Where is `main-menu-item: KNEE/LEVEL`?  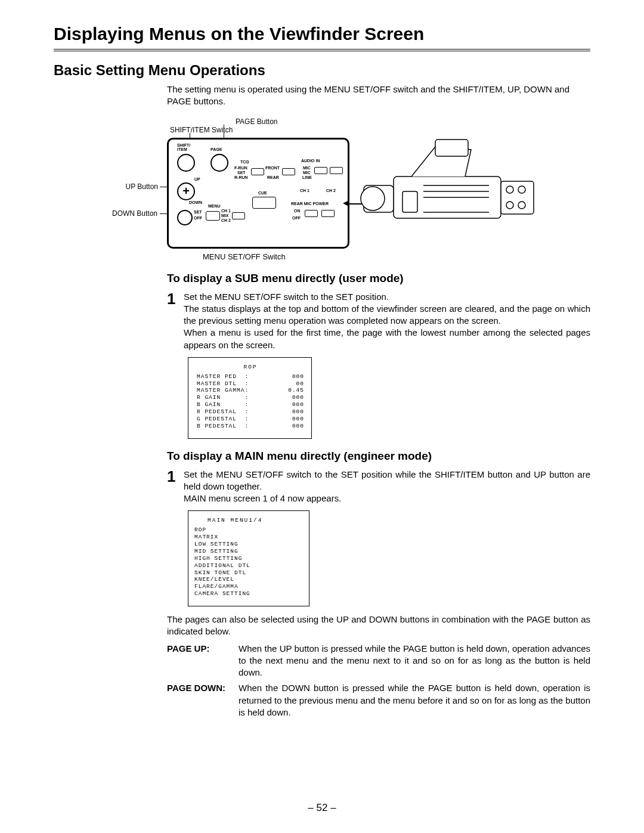 main-menu-item: KNEE/LEVEL is located at coordinates (248, 580).